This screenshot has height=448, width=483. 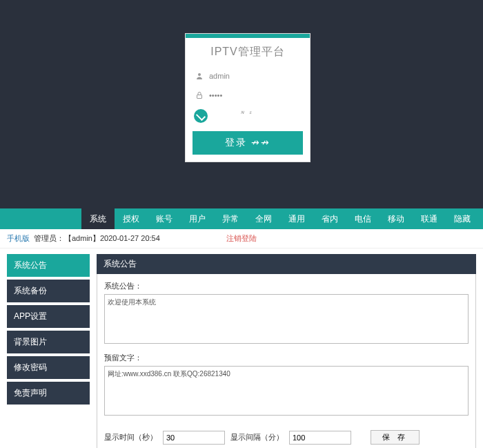 I want to click on captcha-check-icon, so click(x=201, y=116).